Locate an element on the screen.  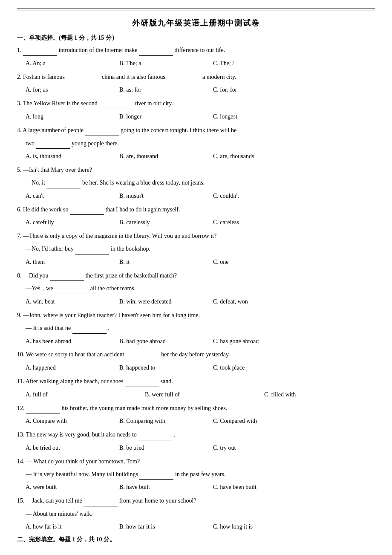
q7-optC: C. one is located at coordinates (260, 262).